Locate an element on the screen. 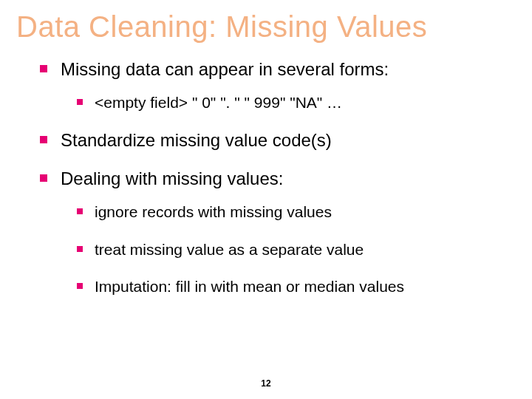  bullet-text: <empty field> " 0" ". " " 999" "NA" … is located at coordinates (219, 102).